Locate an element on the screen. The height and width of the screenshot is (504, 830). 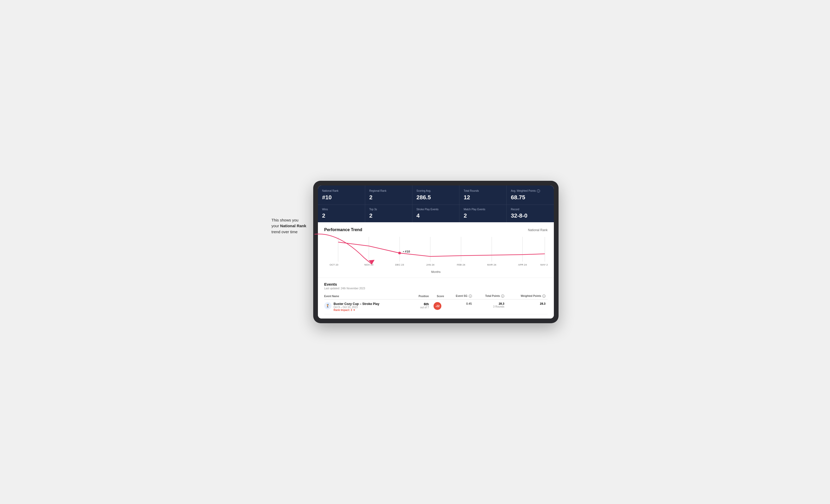
position-value: 6th is located at coordinates (420, 304).